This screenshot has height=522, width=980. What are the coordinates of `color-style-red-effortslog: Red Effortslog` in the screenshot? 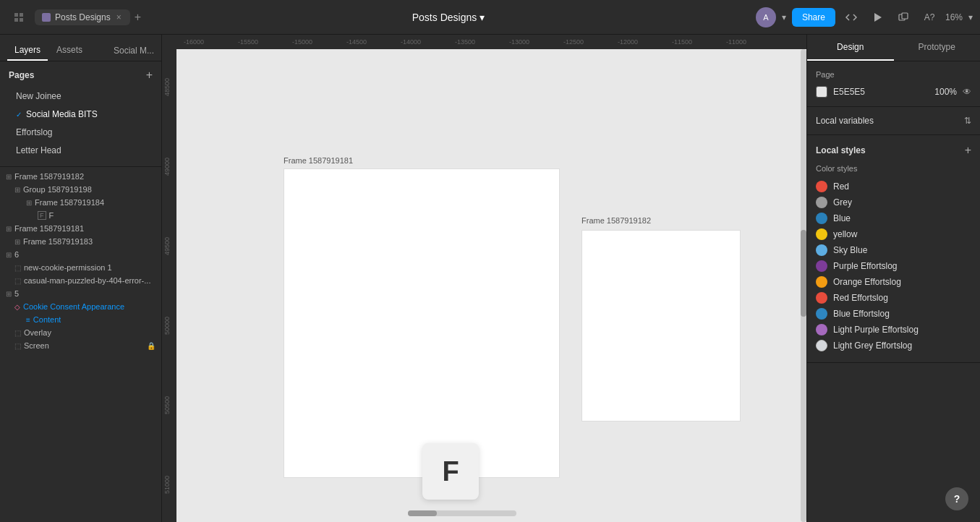 It's located at (894, 298).